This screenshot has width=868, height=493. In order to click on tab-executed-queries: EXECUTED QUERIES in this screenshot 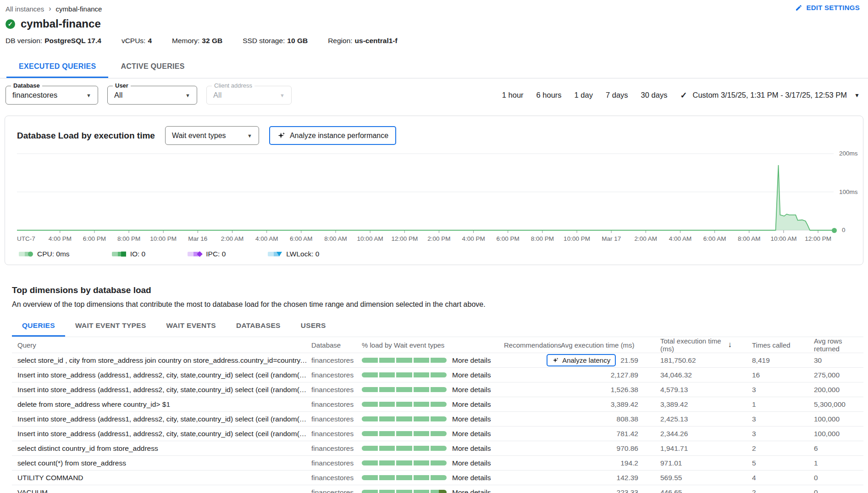, I will do `click(57, 67)`.